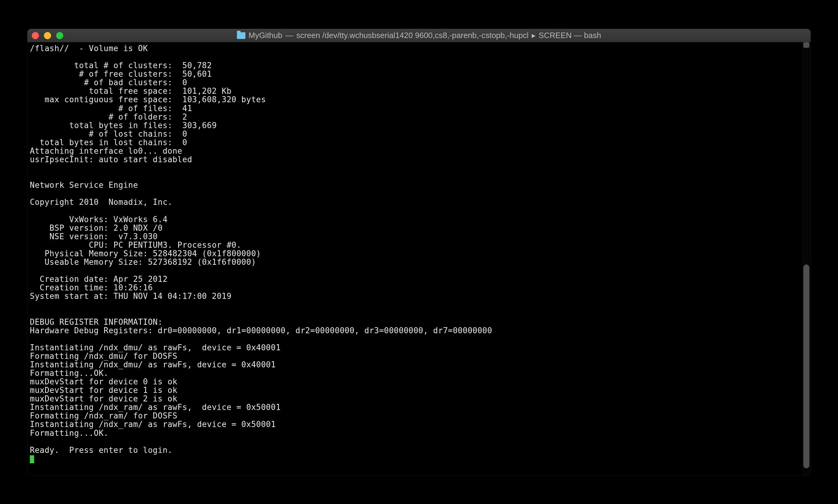 The width and height of the screenshot is (838, 504). I want to click on folder-icon, so click(241, 36).